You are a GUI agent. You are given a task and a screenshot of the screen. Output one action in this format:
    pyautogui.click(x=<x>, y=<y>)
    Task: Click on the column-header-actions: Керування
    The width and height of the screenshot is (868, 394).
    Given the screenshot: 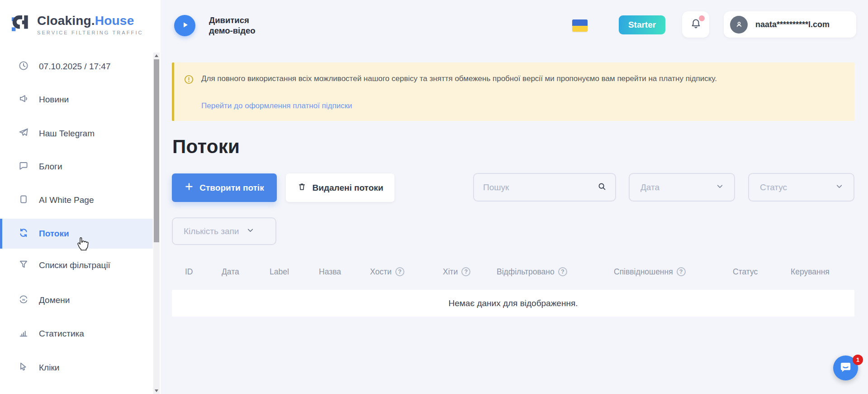 What is the action you would take?
    pyautogui.click(x=810, y=272)
    